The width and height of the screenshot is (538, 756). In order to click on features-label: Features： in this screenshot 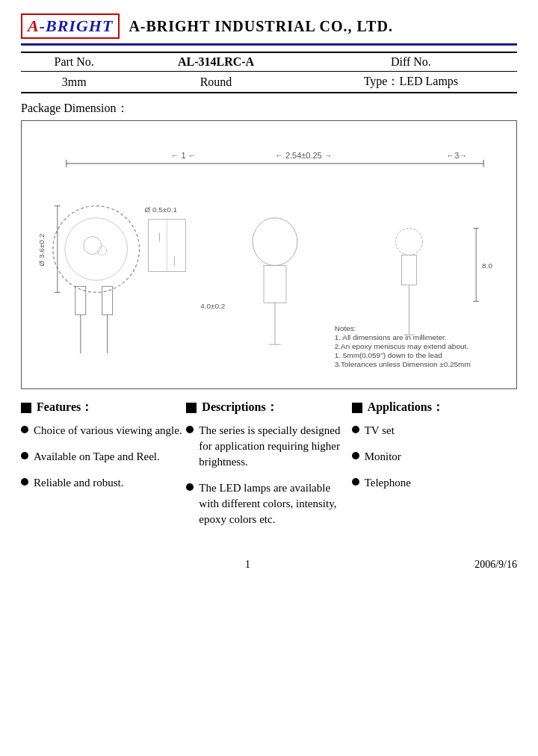, I will do `click(64, 408)`.